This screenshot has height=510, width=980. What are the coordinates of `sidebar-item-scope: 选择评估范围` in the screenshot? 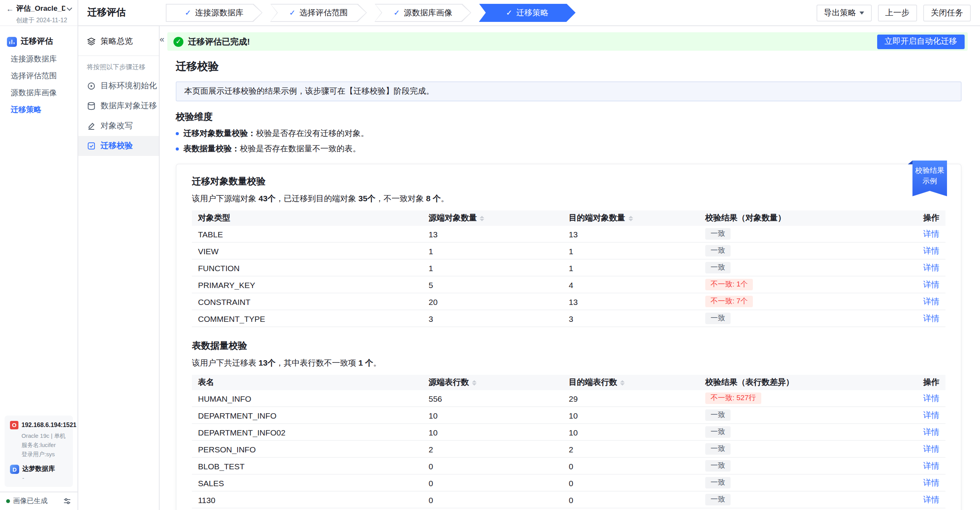 It's located at (39, 76).